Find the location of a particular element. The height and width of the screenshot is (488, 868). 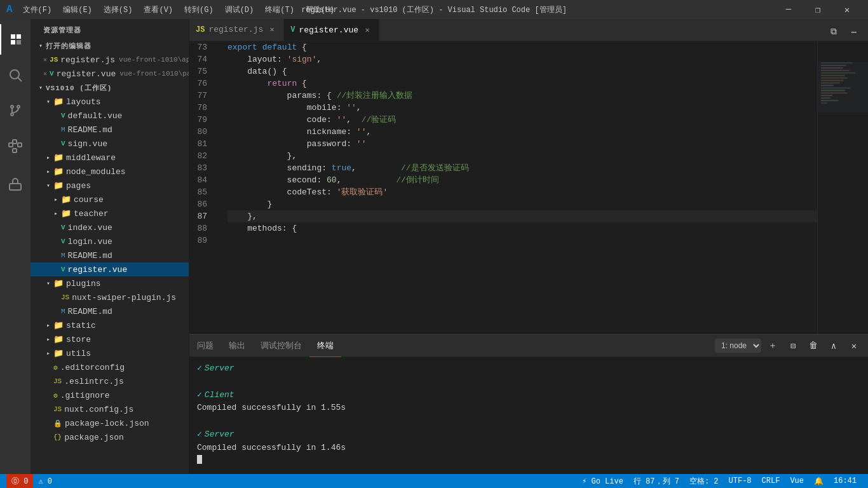

code-line-73: export default { is located at coordinates (522, 47).